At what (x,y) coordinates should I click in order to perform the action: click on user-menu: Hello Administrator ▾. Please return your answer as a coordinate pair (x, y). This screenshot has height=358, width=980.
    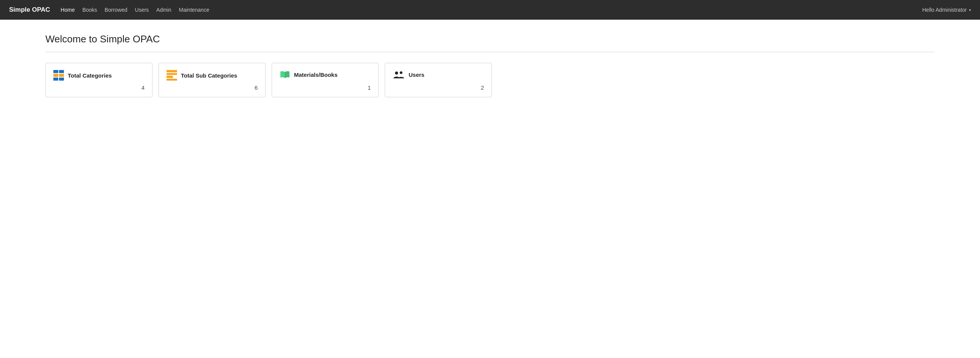
    Looking at the image, I should click on (947, 10).